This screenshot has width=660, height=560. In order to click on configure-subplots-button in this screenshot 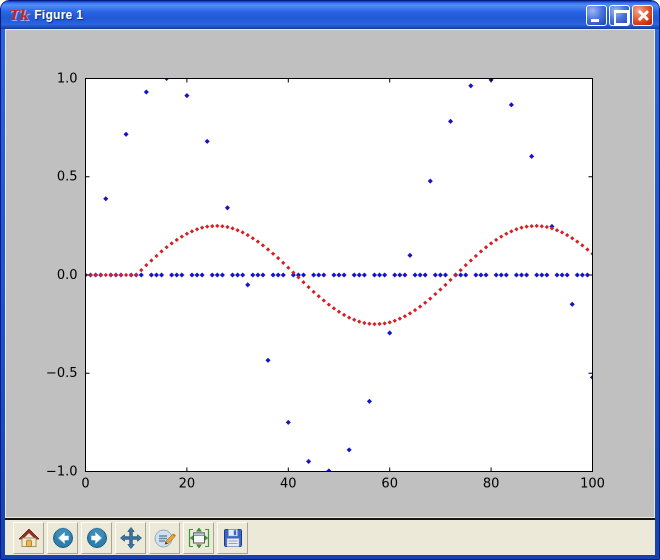, I will do `click(198, 538)`.